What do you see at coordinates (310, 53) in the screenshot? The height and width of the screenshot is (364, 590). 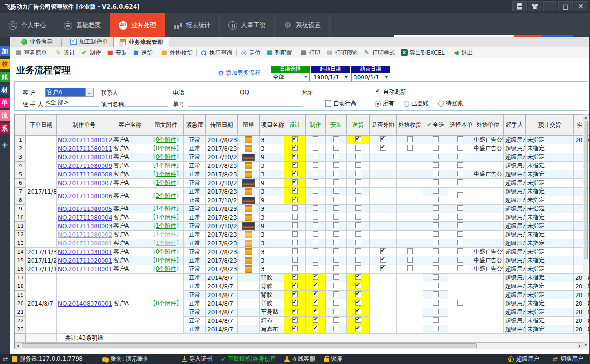 I see `toolbar-button-打印: ▤打印` at bounding box center [310, 53].